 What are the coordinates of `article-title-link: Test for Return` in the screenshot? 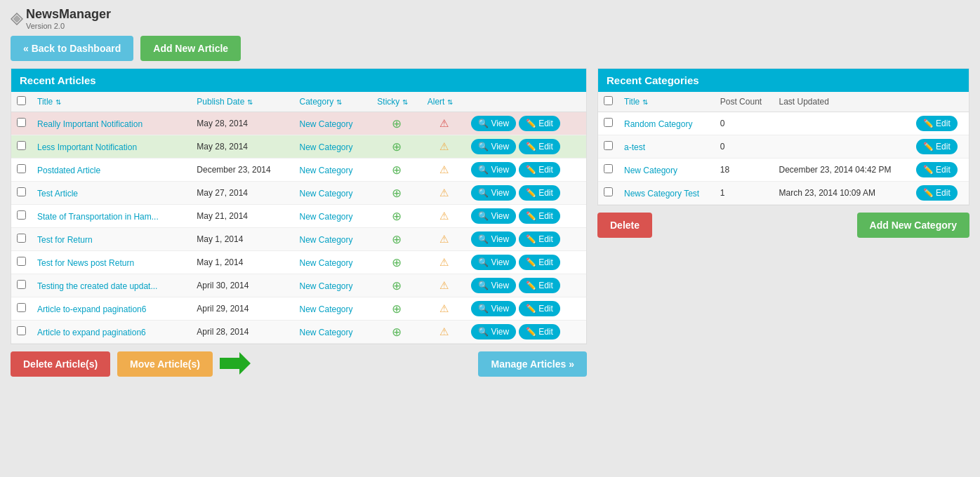 It's located at (65, 240).